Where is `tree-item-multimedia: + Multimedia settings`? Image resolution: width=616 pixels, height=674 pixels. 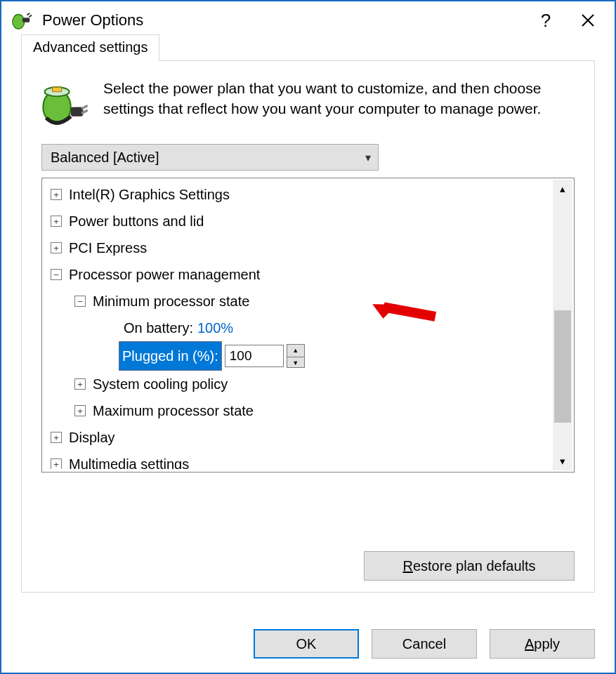
tree-item-multimedia: + Multimedia settings is located at coordinates (298, 460).